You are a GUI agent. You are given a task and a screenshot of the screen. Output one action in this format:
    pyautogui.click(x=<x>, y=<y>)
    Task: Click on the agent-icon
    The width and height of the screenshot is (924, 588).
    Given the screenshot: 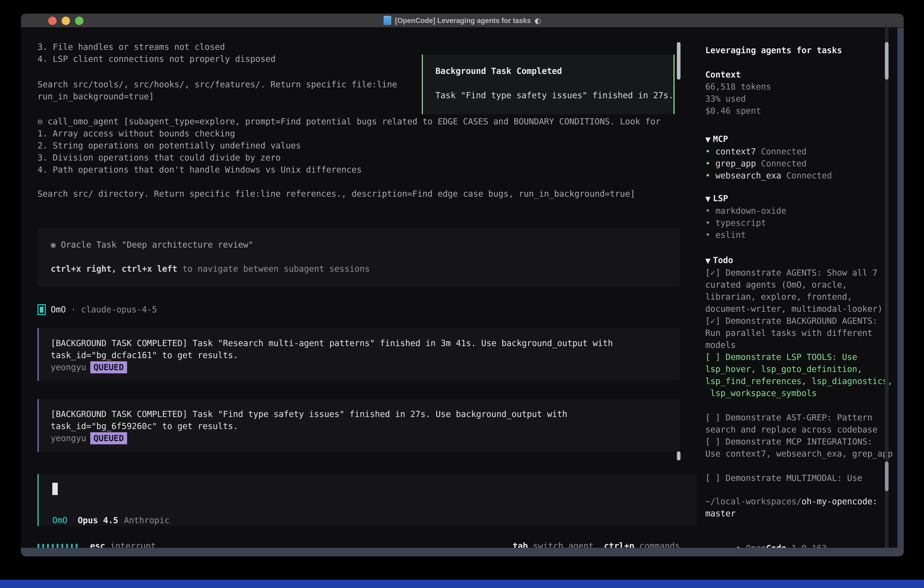 What is the action you would take?
    pyautogui.click(x=41, y=310)
    